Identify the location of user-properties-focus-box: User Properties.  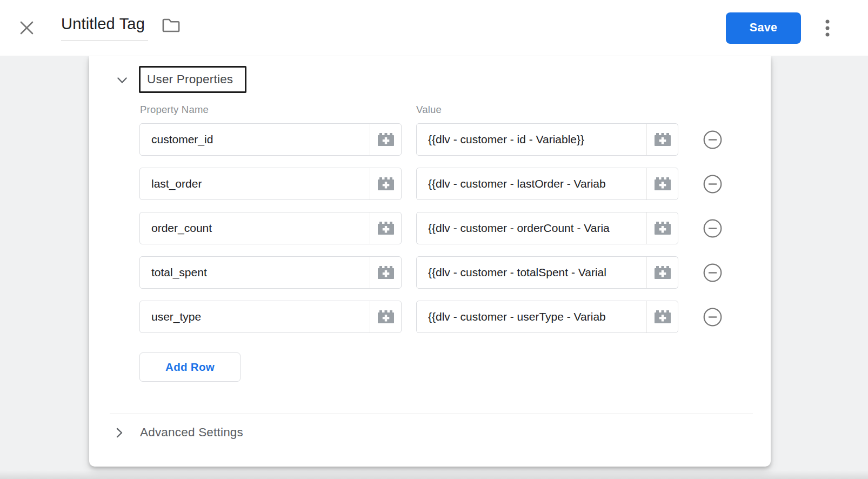
(192, 79).